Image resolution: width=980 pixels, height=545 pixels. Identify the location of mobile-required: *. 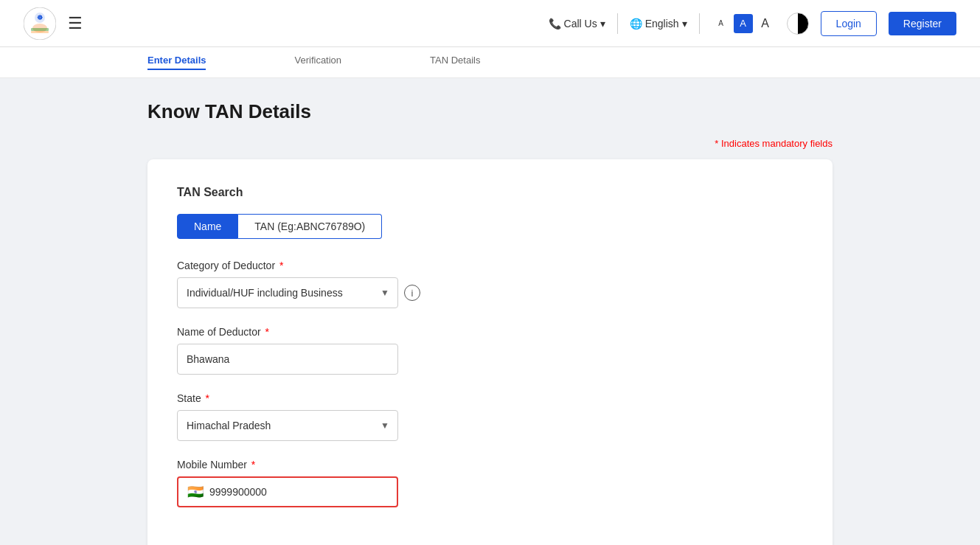
(252, 465).